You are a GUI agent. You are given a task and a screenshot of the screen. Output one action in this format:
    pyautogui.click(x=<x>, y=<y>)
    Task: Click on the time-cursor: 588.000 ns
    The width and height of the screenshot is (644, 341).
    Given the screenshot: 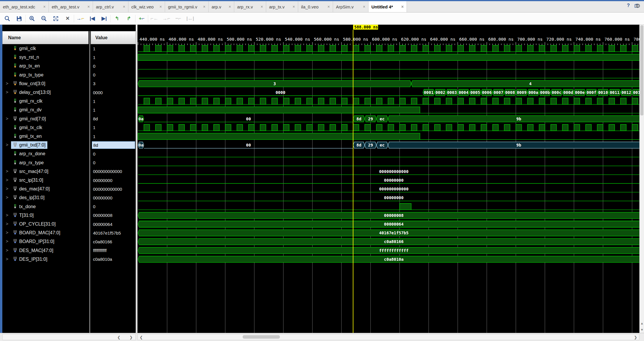 What is the action you would take?
    pyautogui.click(x=366, y=179)
    